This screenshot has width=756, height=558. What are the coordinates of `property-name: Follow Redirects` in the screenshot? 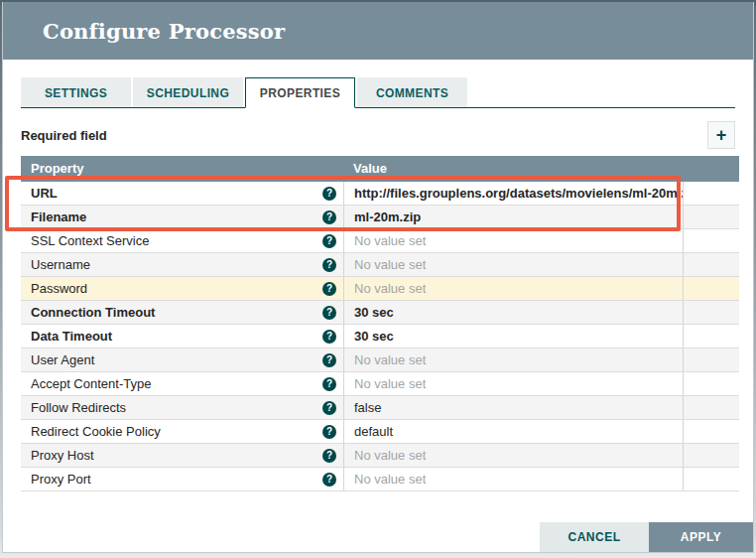 It's located at (78, 407).